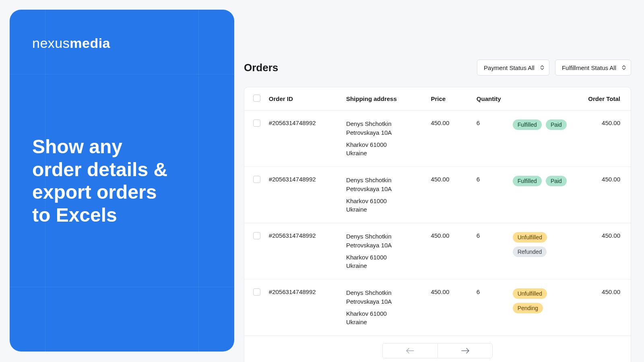 The image size is (644, 362). Describe the element at coordinates (257, 98) in the screenshot. I see `select-all-checkbox` at that location.